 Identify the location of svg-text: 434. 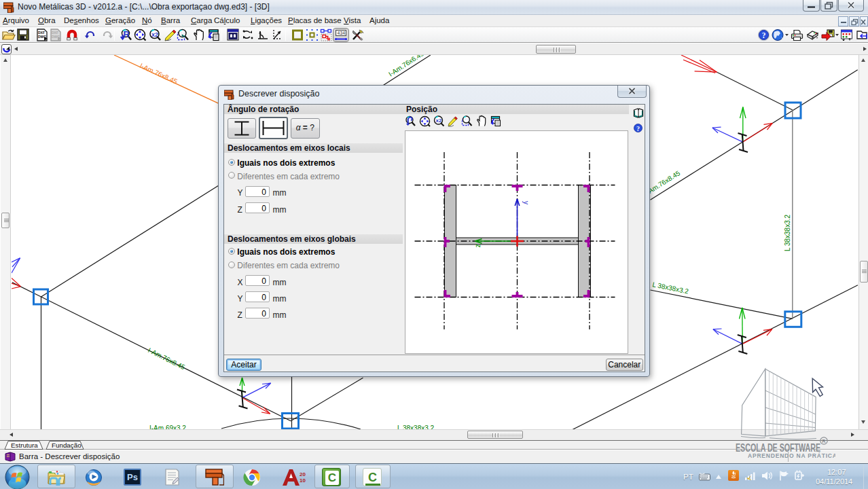
(342, 34).